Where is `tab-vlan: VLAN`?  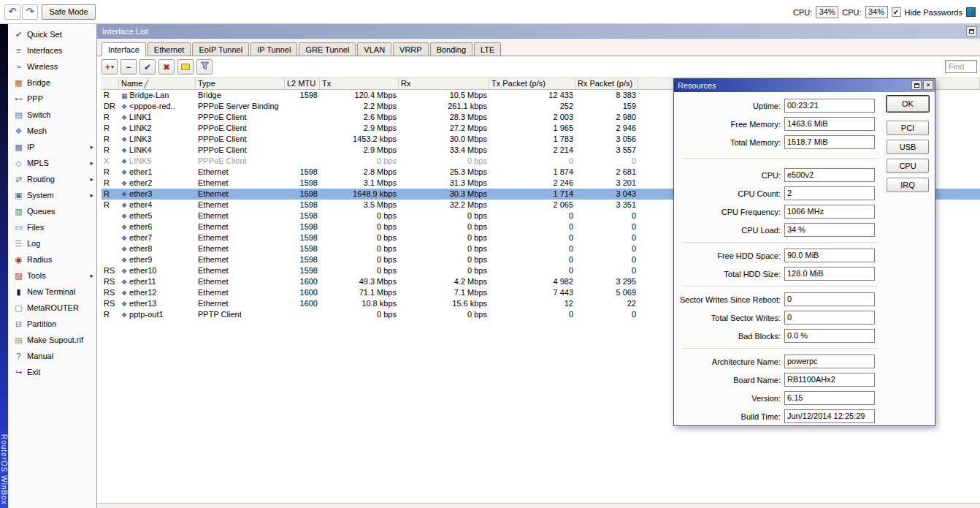 tab-vlan: VLAN is located at coordinates (374, 50).